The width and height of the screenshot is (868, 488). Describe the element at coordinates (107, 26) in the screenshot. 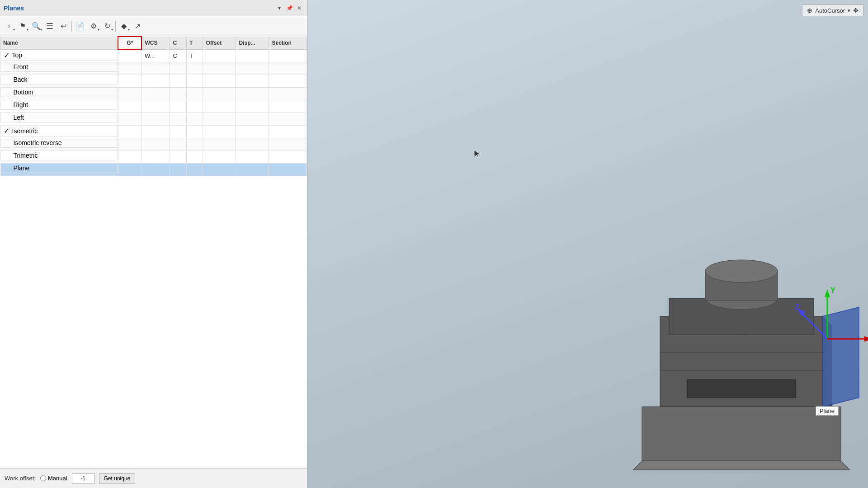

I see `refresh-button: ↻` at that location.